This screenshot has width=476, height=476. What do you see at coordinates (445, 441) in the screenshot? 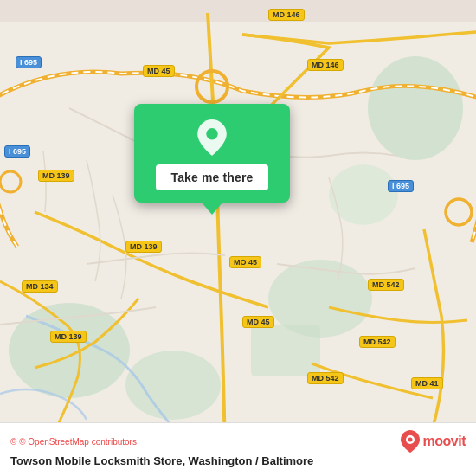
I see `moovit-brand-text: moovit` at bounding box center [445, 441].